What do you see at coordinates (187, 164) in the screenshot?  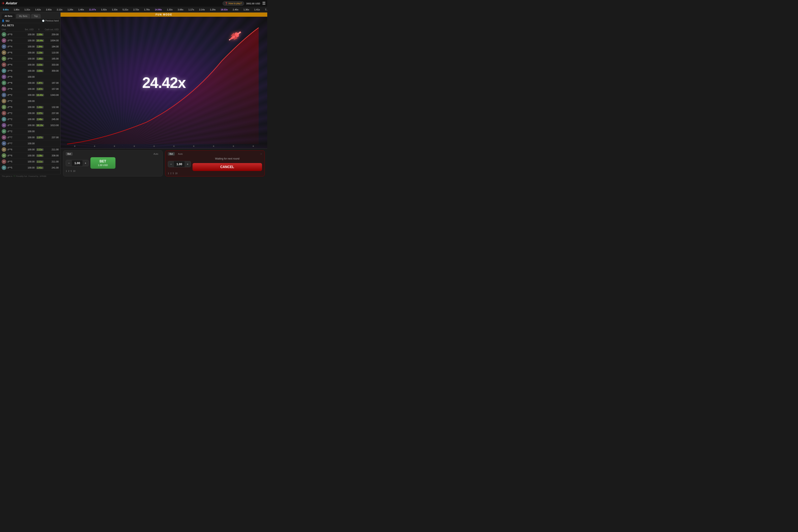 I see `bet-plus-2: +` at bounding box center [187, 164].